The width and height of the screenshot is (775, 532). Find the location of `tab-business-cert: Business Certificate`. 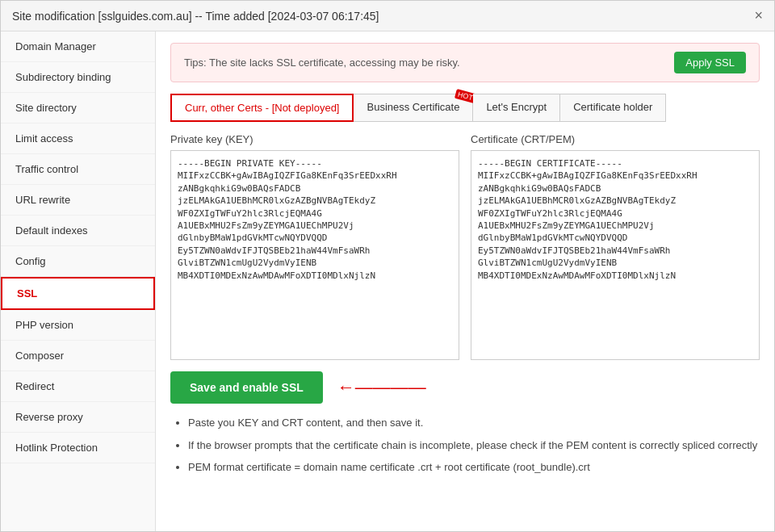

tab-business-cert: Business Certificate is located at coordinates (413, 108).